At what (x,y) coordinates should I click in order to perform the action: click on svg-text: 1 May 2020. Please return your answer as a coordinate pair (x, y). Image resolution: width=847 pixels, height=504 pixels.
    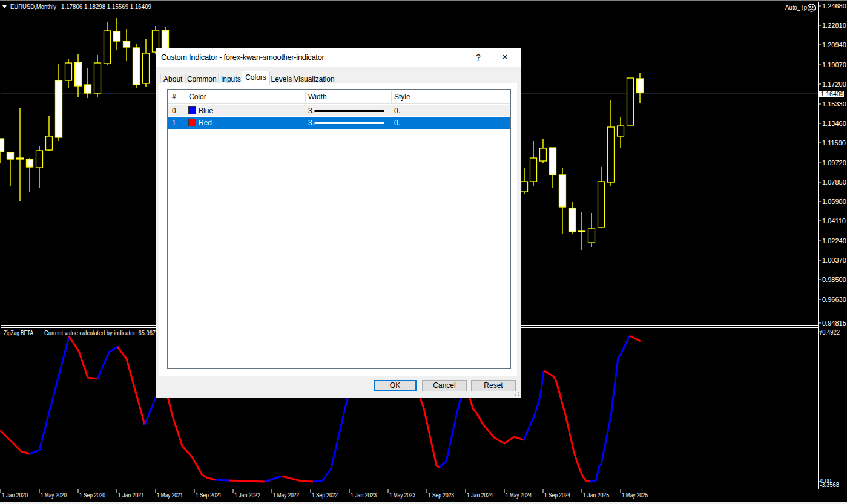
    Looking at the image, I should click on (53, 495).